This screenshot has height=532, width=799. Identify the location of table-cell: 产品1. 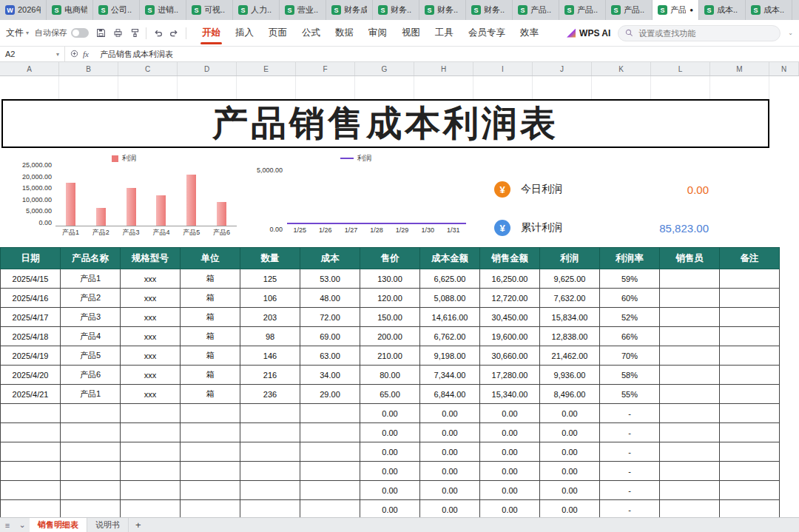
(90, 394).